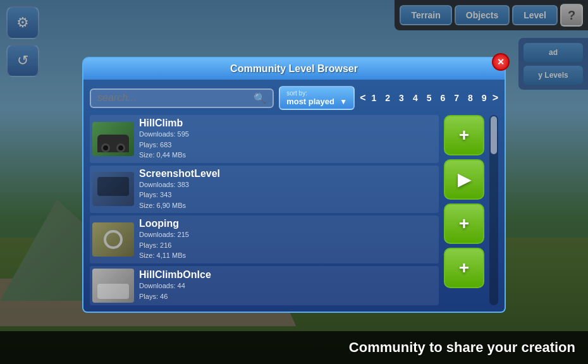 Image resolution: width=588 pixels, height=364 pixels. Describe the element at coordinates (297, 94) in the screenshot. I see `sort-label: sort by:` at that location.